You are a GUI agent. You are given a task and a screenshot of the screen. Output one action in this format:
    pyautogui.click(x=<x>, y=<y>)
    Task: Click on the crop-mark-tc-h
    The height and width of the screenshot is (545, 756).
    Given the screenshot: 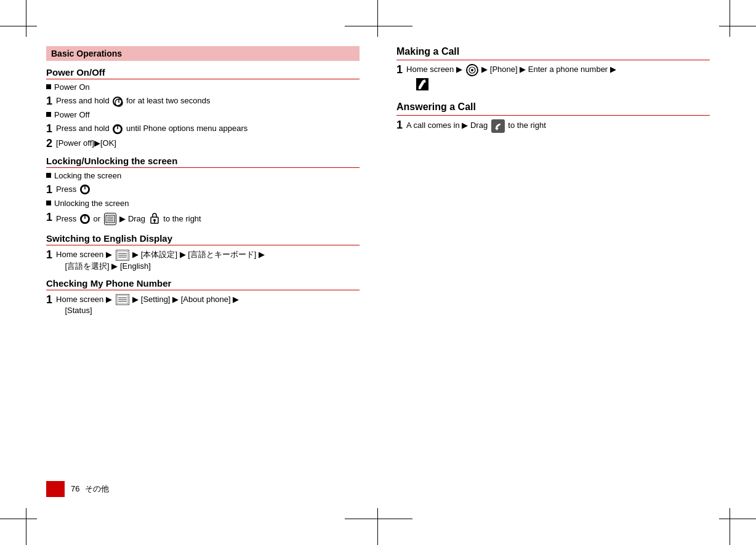 What is the action you would take?
    pyautogui.click(x=379, y=26)
    